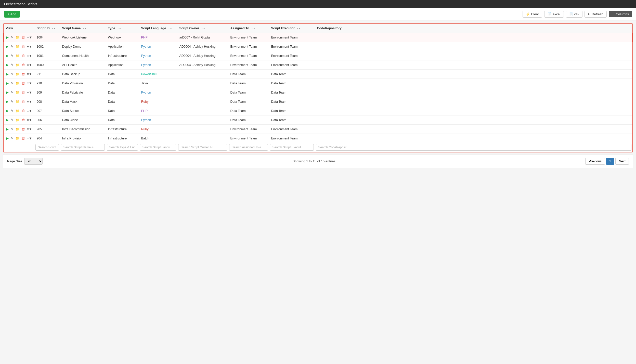 Image resolution: width=636 pixels, height=364 pixels. I want to click on footer: Page Size 20 50 100 Showing 1 to 15 of 1…, so click(318, 161).